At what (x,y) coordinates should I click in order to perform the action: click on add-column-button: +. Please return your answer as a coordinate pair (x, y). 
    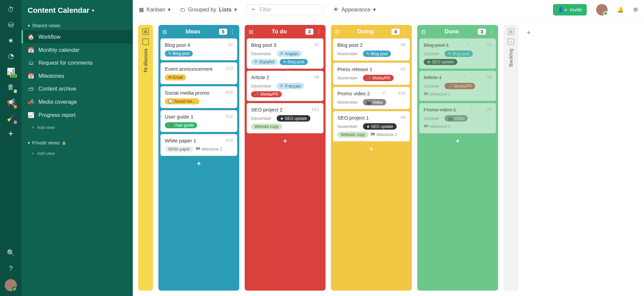
    Looking at the image, I should click on (529, 158).